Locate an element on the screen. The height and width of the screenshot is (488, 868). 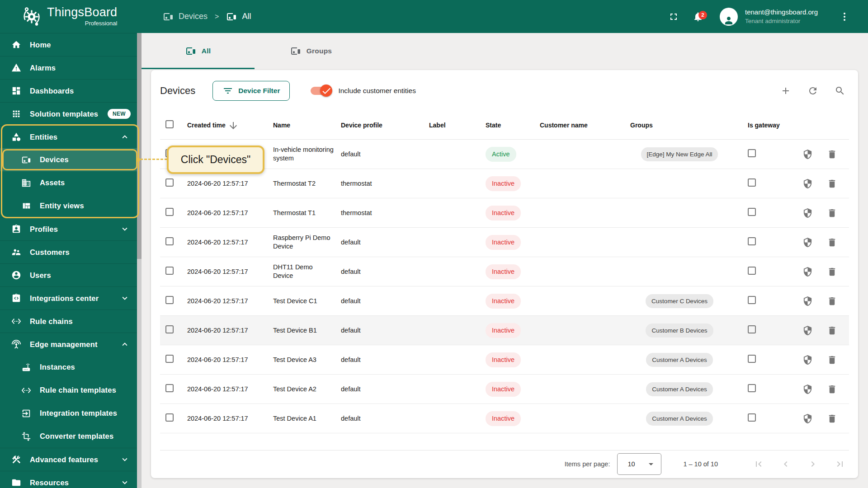
fullscreen-button is located at coordinates (674, 17).